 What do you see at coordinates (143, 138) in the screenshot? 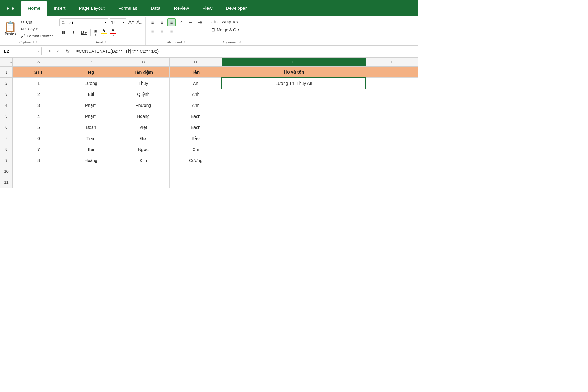
I see `sheet-cell: Gia` at bounding box center [143, 138].